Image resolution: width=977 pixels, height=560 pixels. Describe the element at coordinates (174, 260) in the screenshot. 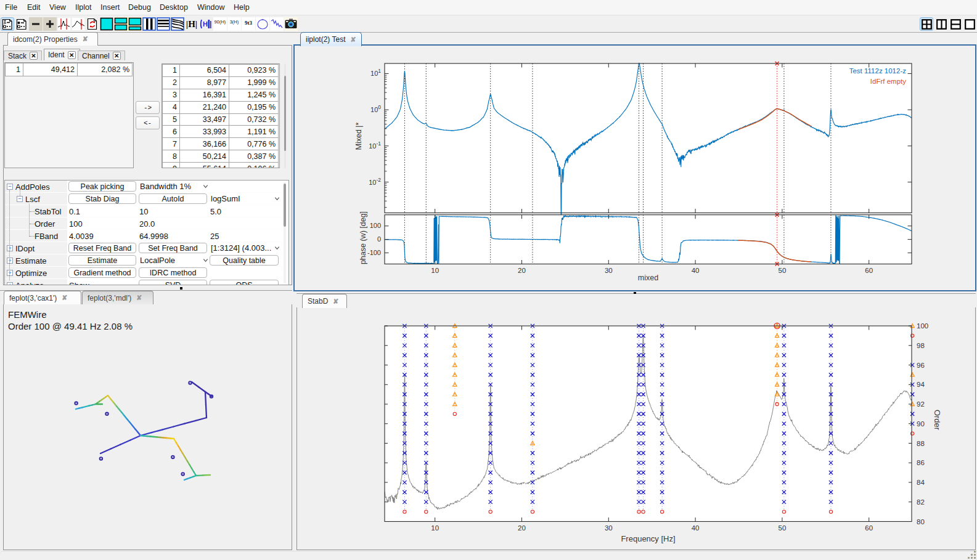

I see `localpole-dropdown: LocalPole` at that location.